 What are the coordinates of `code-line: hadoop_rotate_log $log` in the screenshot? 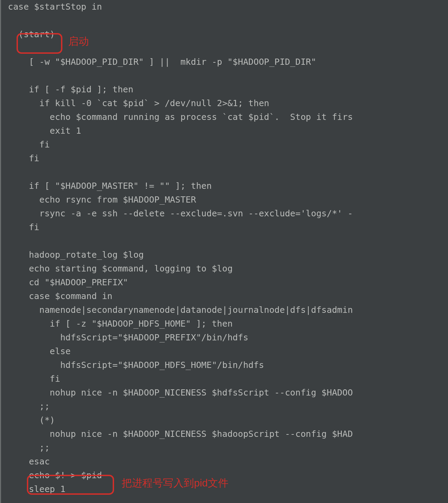 It's located at (76, 255).